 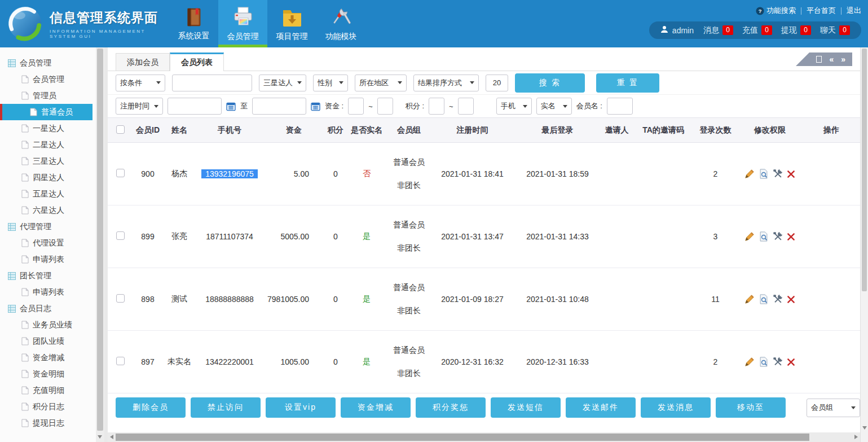 What do you see at coordinates (46, 391) in the screenshot?
I see `sidebar-item: 充值明细` at bounding box center [46, 391].